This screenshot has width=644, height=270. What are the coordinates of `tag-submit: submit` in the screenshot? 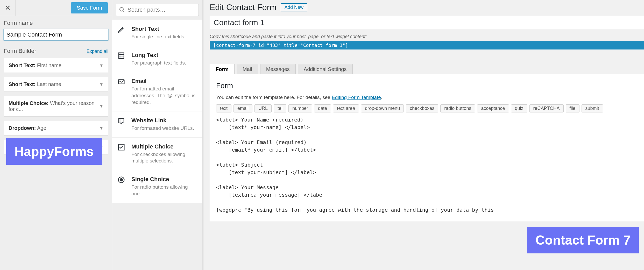 It's located at (592, 108).